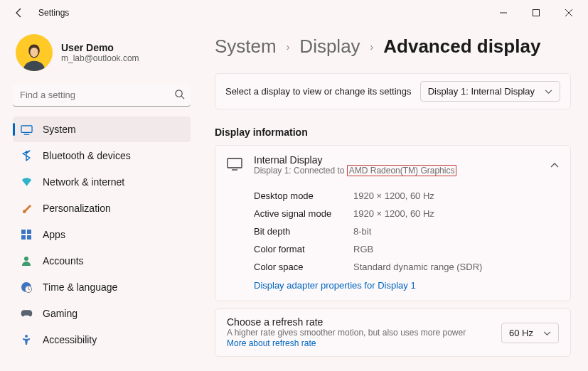 The width and height of the screenshot is (588, 371). Describe the element at coordinates (392, 91) in the screenshot. I see `display-selector-row: Select a display to view or change its s…` at that location.